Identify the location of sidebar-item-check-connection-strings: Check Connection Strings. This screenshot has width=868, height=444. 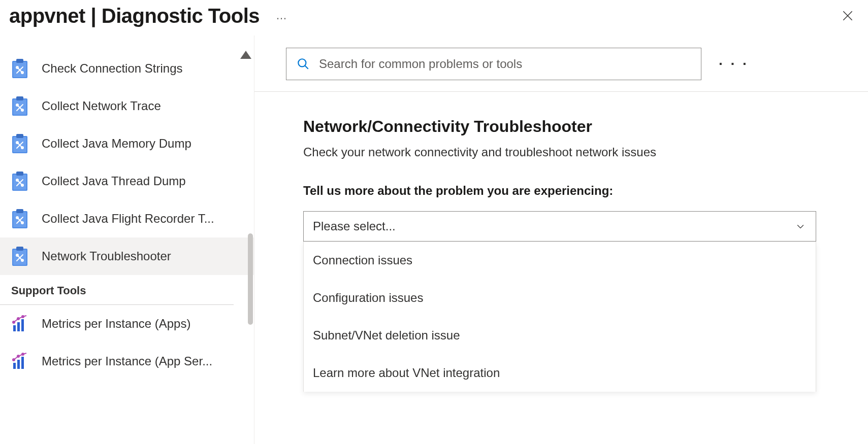
(127, 69).